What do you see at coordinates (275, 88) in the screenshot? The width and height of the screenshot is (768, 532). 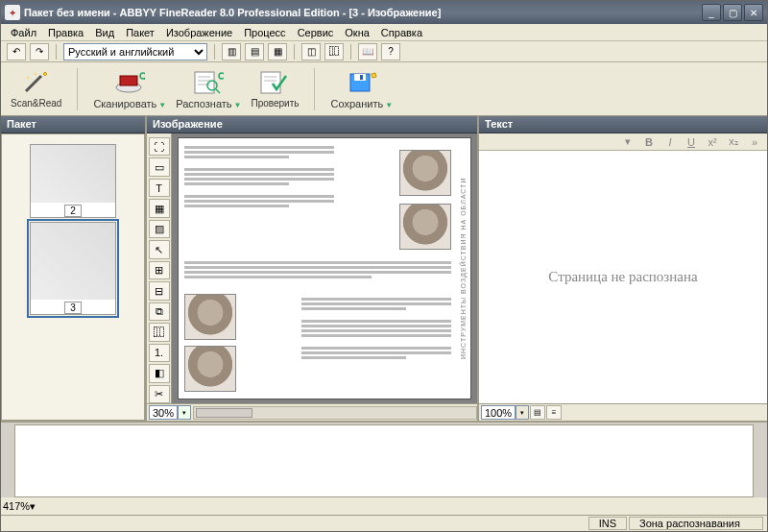 I see `check-button: Проверить` at bounding box center [275, 88].